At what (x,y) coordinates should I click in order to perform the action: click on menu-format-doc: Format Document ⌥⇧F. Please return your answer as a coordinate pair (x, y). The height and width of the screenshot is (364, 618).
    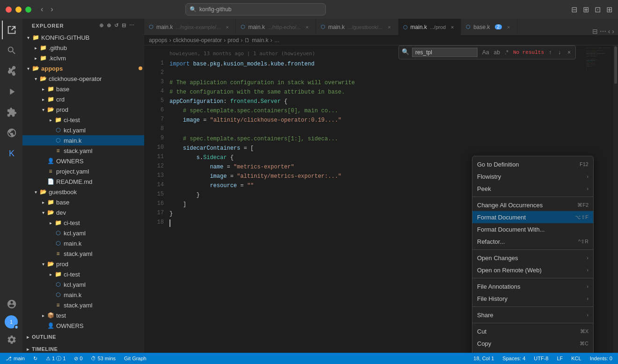
    Looking at the image, I should click on (533, 217).